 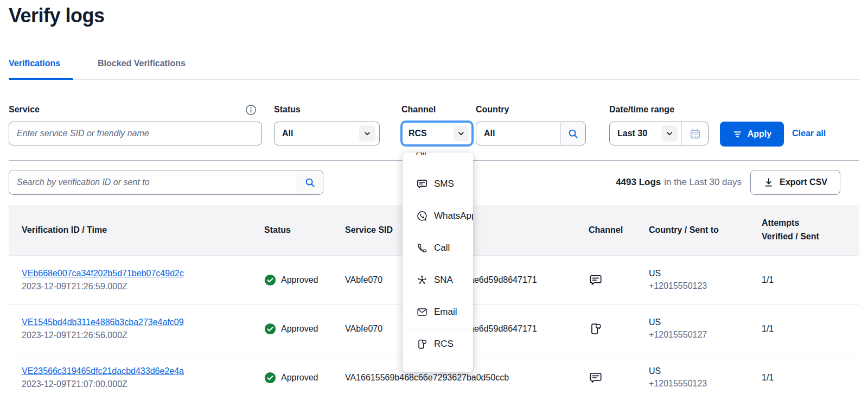 I want to click on apply-button-label: Apply, so click(x=760, y=134).